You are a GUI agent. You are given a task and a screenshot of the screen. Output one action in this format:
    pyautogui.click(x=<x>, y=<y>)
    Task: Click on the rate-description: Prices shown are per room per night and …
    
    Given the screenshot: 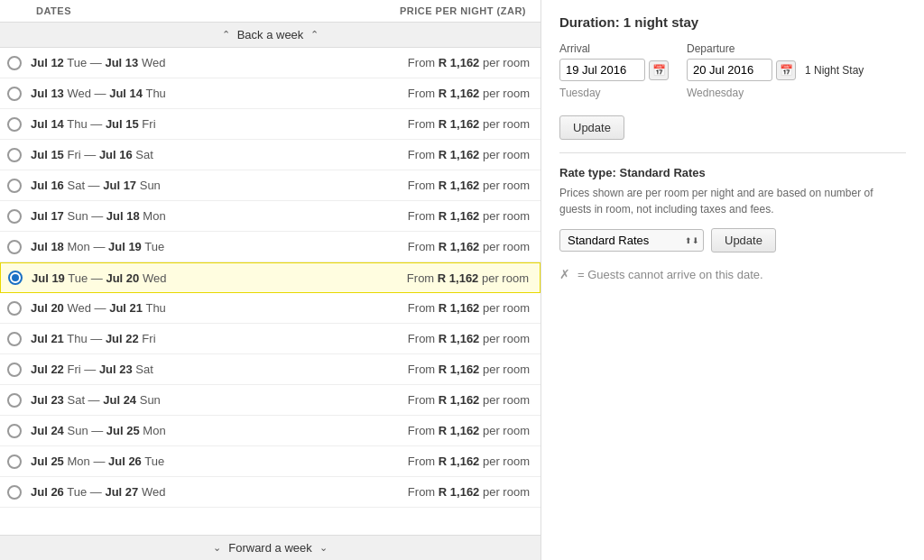 What is the action you would take?
    pyautogui.click(x=733, y=201)
    